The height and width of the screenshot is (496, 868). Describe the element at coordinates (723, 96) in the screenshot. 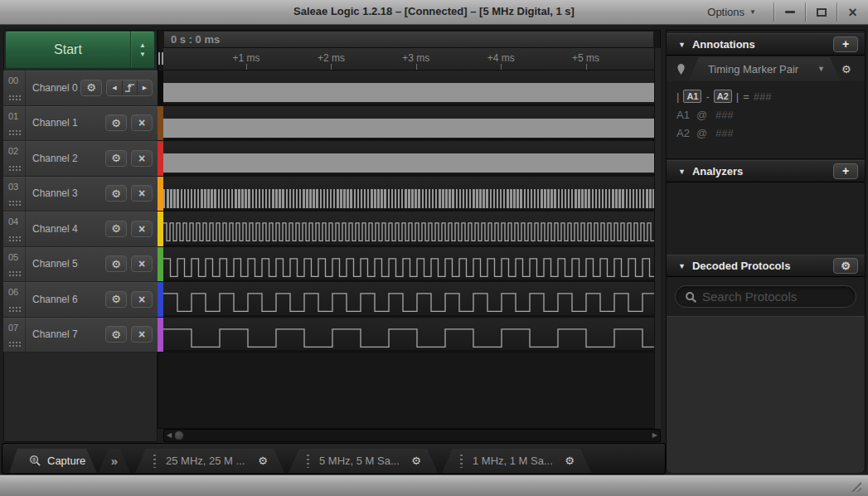

I see `marker-a2-chip: A2` at that location.